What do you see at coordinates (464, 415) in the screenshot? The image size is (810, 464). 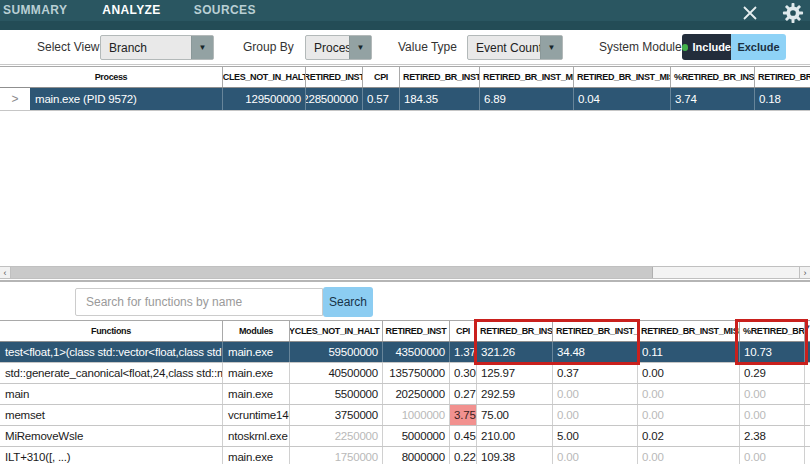 I see `cpi-alert-cell: 3.75` at bounding box center [464, 415].